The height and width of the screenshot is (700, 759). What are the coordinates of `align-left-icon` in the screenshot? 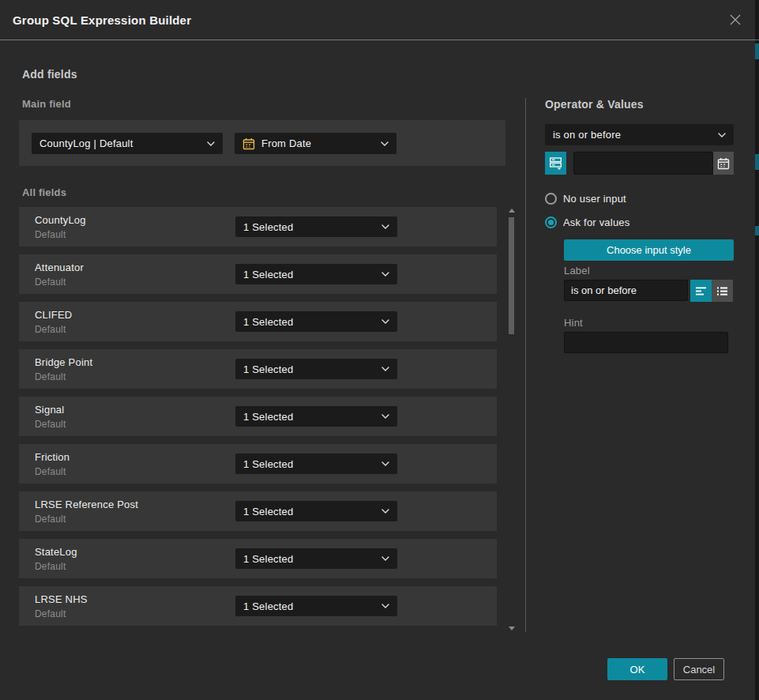 It's located at (701, 291).